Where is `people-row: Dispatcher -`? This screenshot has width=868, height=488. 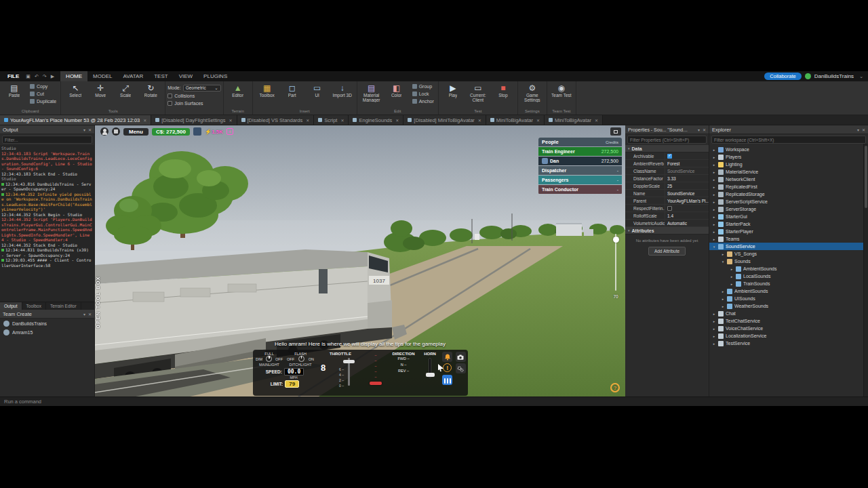 people-row: Dispatcher - is located at coordinates (580, 171).